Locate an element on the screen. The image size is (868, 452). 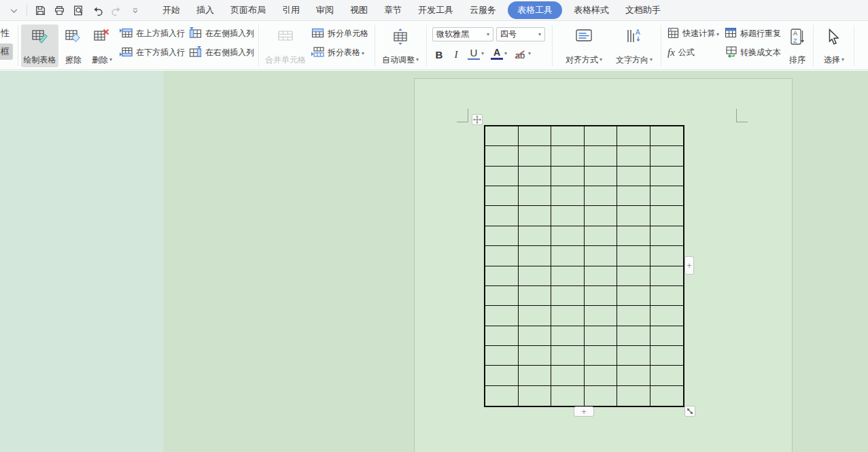
print-preview-icon is located at coordinates (78, 10).